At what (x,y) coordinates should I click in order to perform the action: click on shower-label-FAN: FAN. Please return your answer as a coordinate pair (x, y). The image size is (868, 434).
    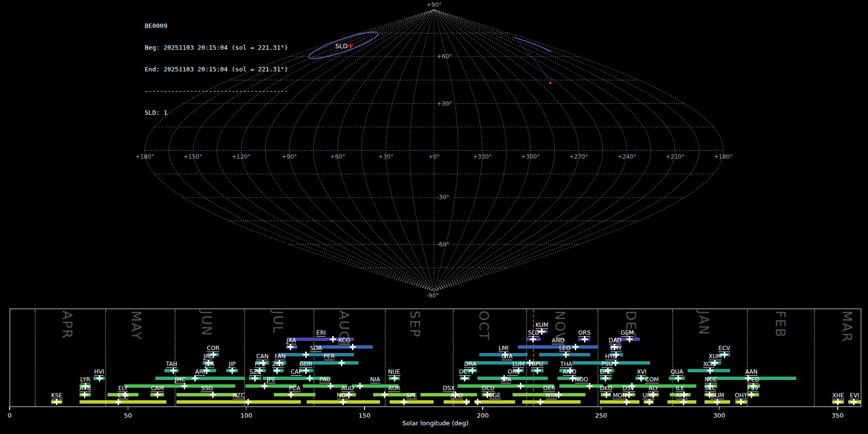
    Looking at the image, I should click on (281, 357).